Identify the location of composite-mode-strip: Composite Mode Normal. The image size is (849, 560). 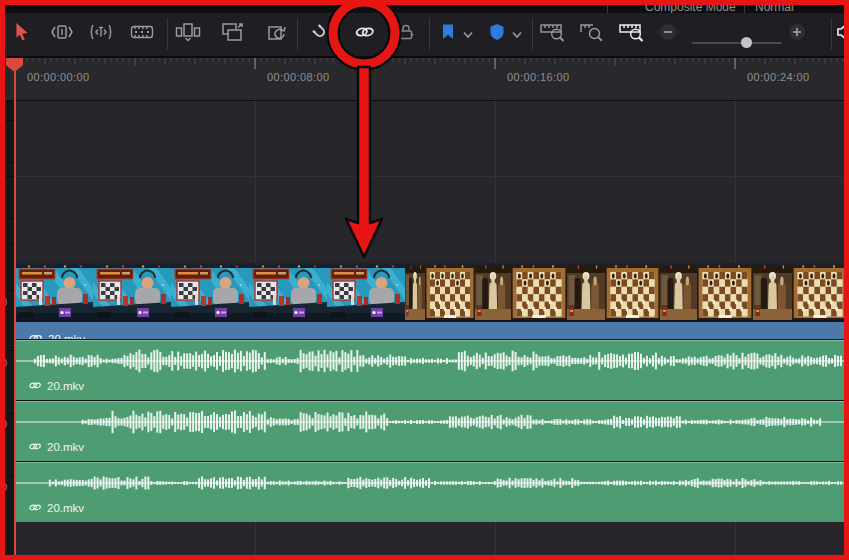
(424, 8).